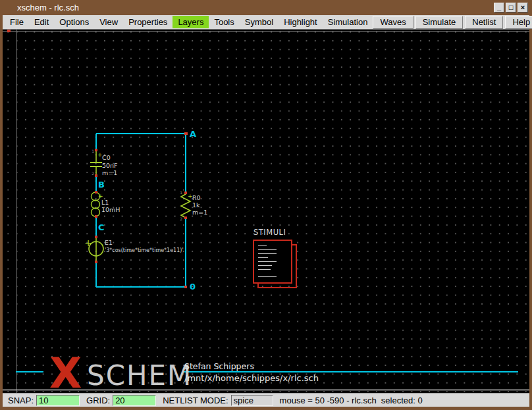  I want to click on origin-marker, so click(9, 31).